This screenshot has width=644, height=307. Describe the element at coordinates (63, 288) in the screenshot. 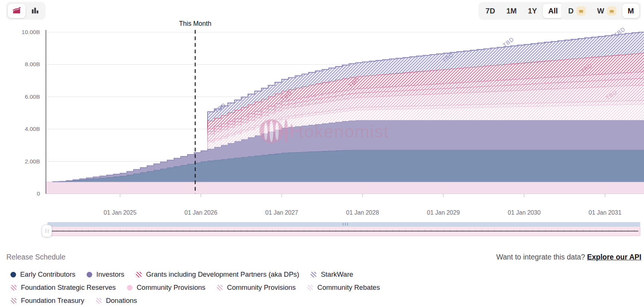

I see `legend-item: Foundation Strategic Reserves` at that location.